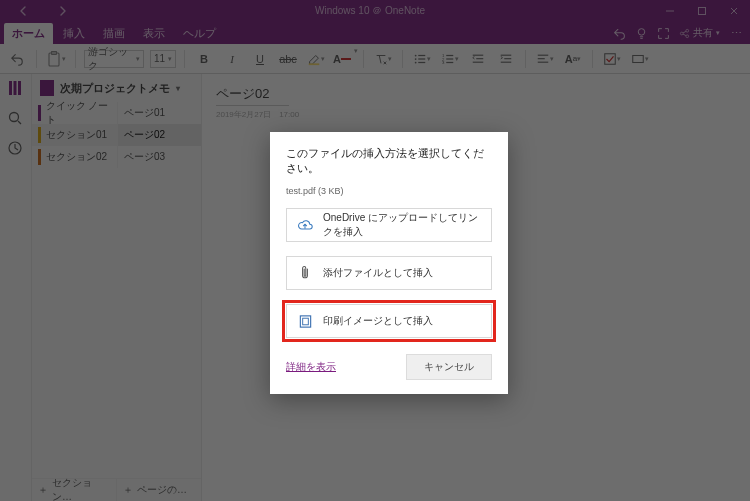  I want to click on dialog-title: このファイルの挿入方法を選択してください。, so click(389, 161).